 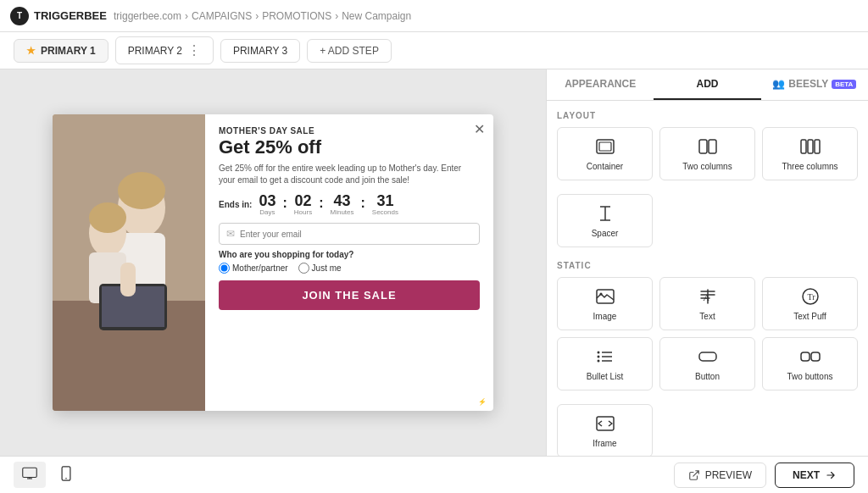 What do you see at coordinates (434, 16) in the screenshot?
I see `top-nav: T TRIGGERBEE triggerbee.com › CAMPAIGNS …` at bounding box center [434, 16].